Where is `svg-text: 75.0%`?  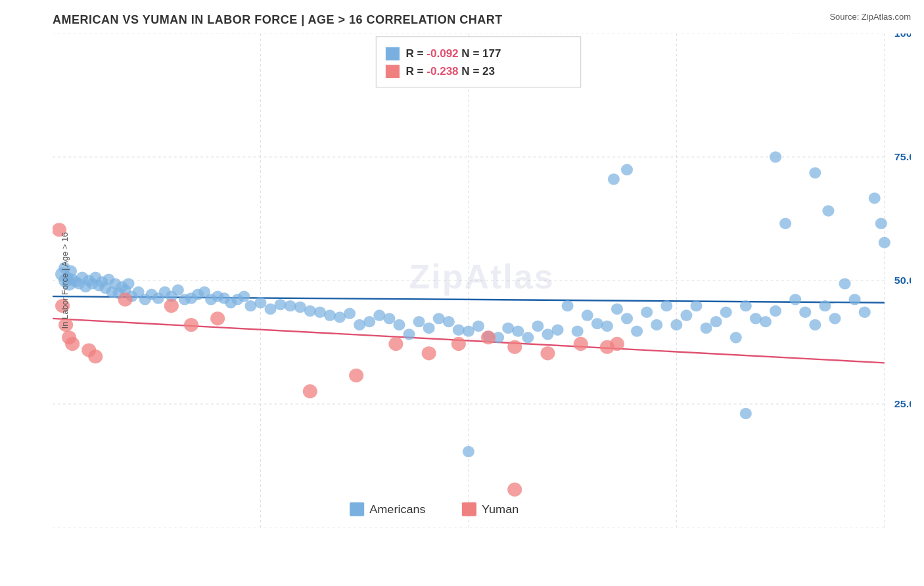 svg-text: 75.0% is located at coordinates (903, 156).